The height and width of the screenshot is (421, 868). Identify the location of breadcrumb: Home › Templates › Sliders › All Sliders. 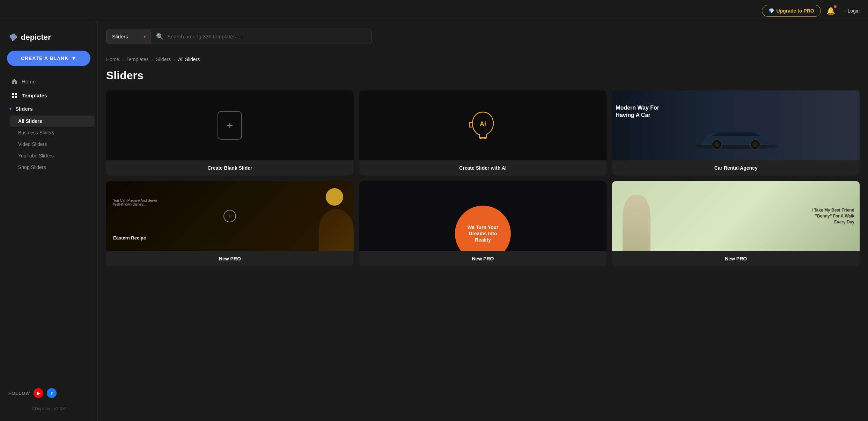
(483, 59).